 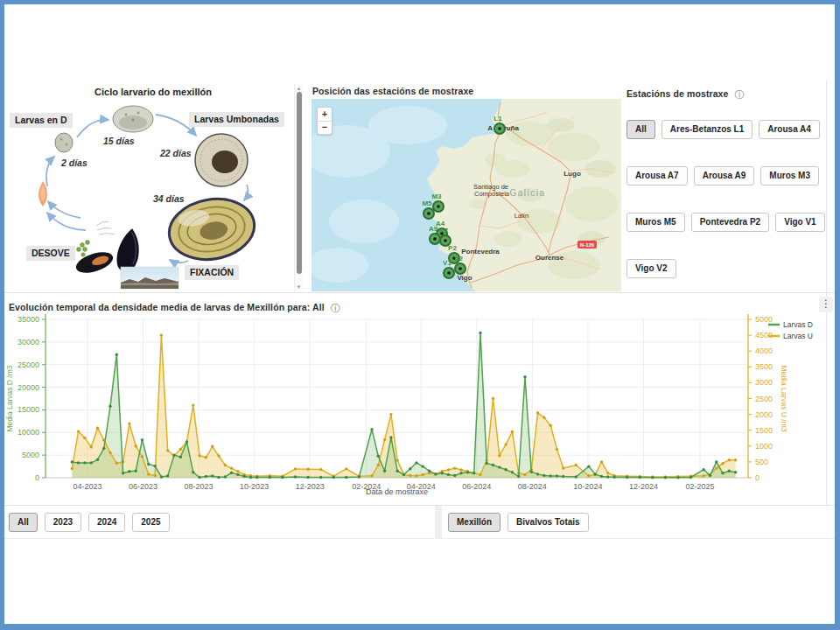 What do you see at coordinates (212, 273) in the screenshot?
I see `stage-label-fixacion: FIXACIÓN` at bounding box center [212, 273].